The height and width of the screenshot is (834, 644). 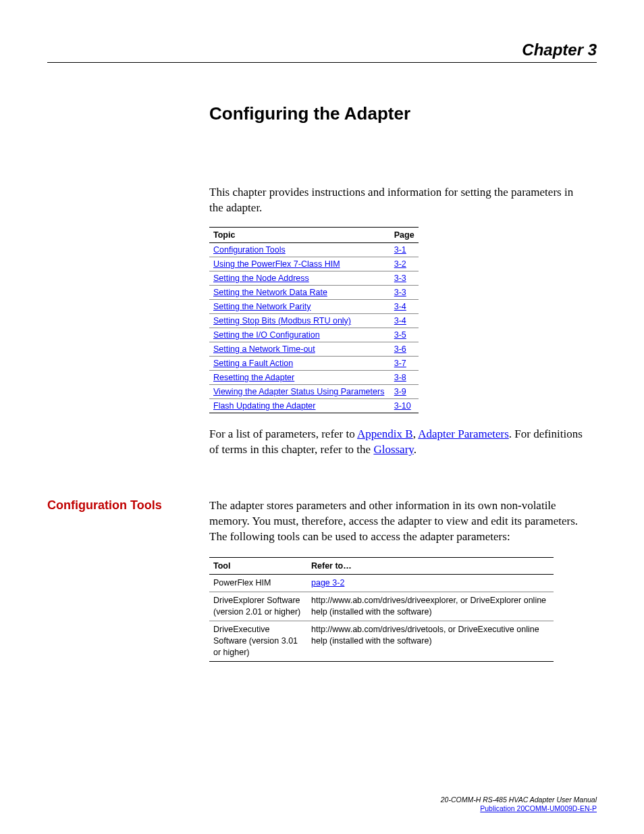 I want to click on topic-link: Setting the Network Parity, so click(x=262, y=307).